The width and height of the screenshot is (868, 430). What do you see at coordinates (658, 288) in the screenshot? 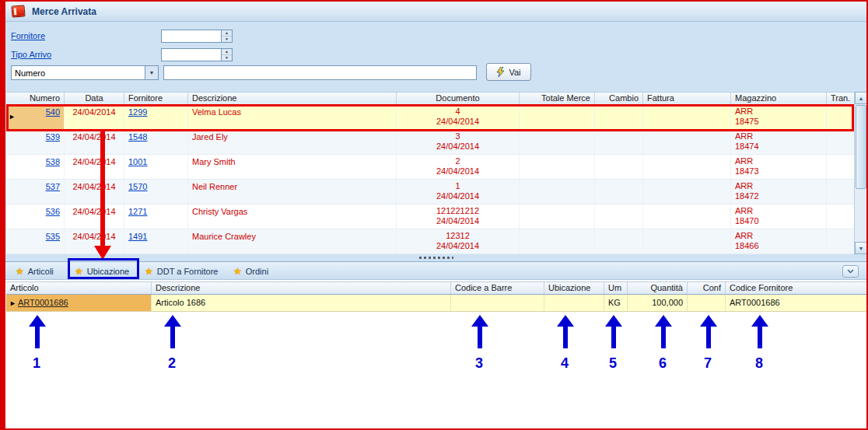
I see `column-header-quantita: Quantità` at bounding box center [658, 288].